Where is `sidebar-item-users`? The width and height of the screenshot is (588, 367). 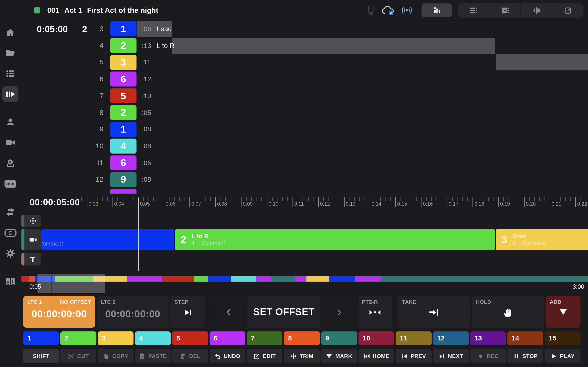 sidebar-item-users is located at coordinates (10, 122).